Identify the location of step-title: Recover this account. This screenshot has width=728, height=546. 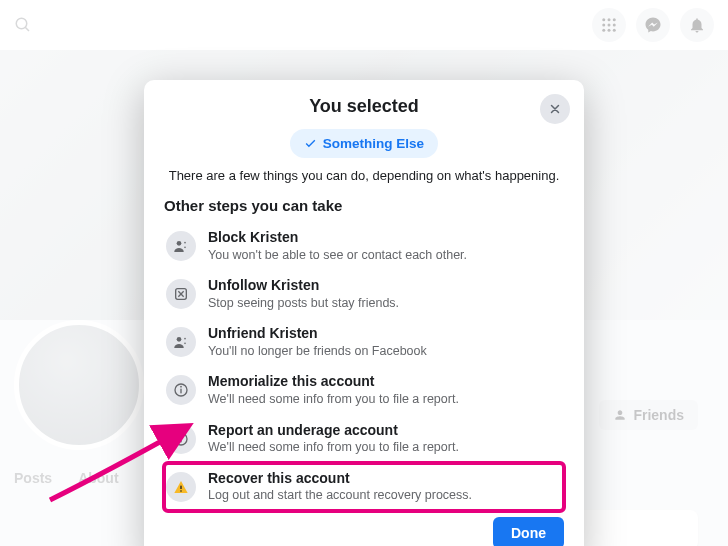
(340, 479).